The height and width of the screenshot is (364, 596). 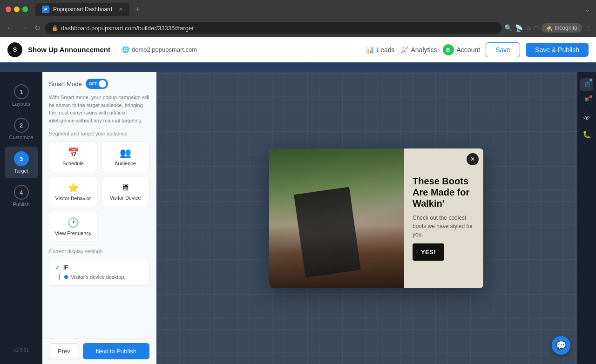 I want to click on minimize-traffic-light, so click(x=17, y=9).